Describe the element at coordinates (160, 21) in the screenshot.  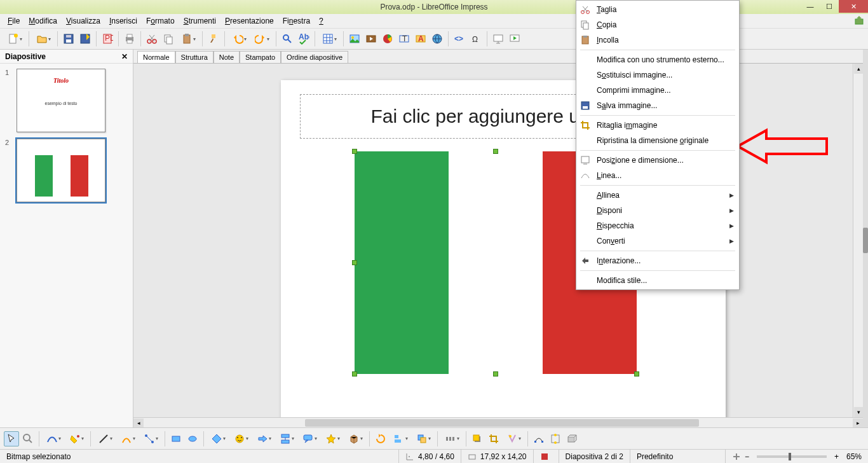
I see `menu-formato: Formato` at that location.